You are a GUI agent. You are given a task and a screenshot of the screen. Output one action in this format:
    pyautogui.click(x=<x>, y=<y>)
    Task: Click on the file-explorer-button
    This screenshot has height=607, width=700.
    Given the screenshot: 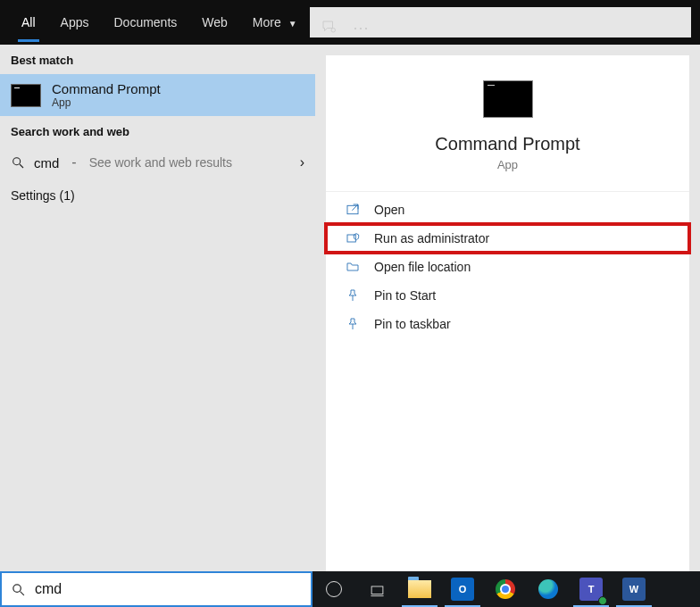 What is the action you would take?
    pyautogui.click(x=420, y=589)
    